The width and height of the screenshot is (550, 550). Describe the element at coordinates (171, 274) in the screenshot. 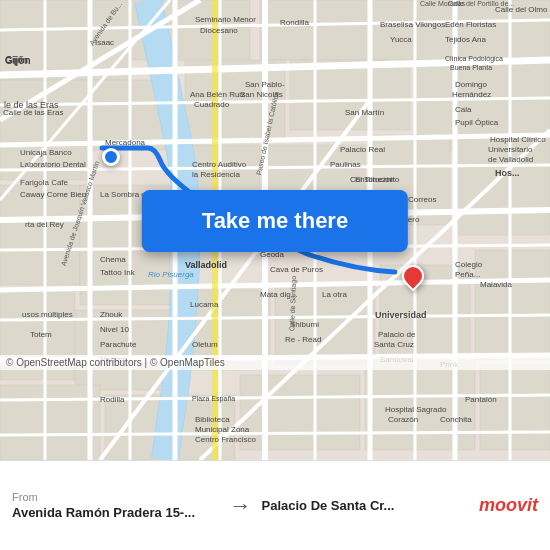

I see `label-rio: Rio Pisuerga` at that location.